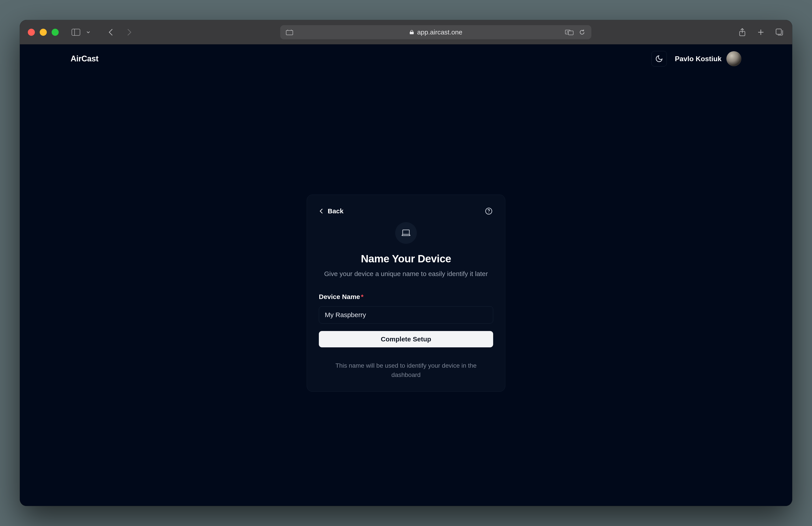 Image resolution: width=812 pixels, height=526 pixels. What do you see at coordinates (489, 211) in the screenshot?
I see `help-button` at bounding box center [489, 211].